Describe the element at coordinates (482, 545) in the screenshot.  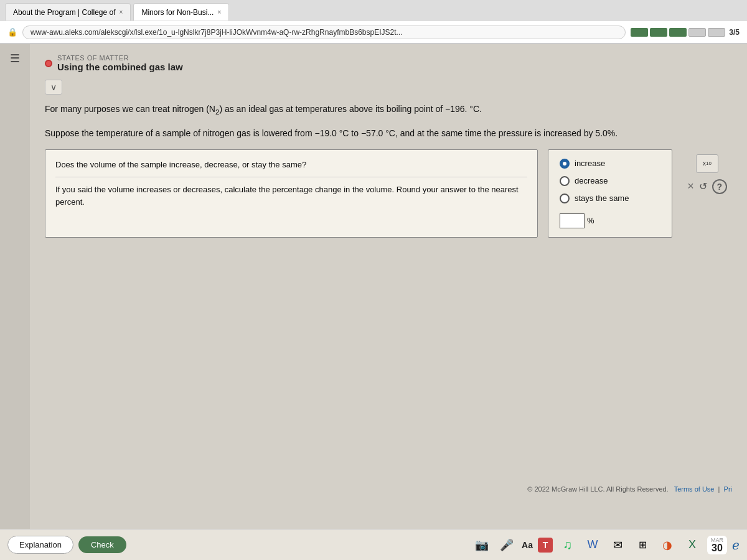
I see `camera-icon: 📷` at that location.